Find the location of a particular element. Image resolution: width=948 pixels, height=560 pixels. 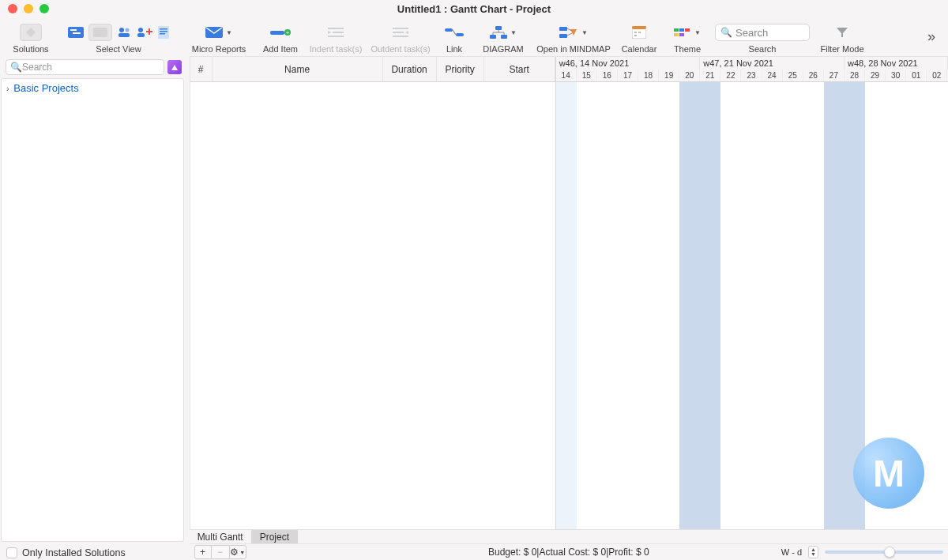

micro-reports-button: ▼ Micro Reports is located at coordinates (219, 36).